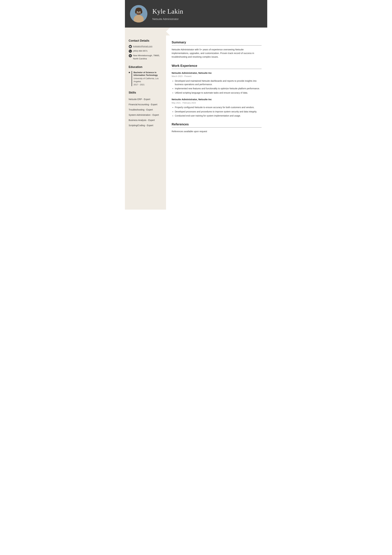  I want to click on chevron-decoration, so click(196, 31).